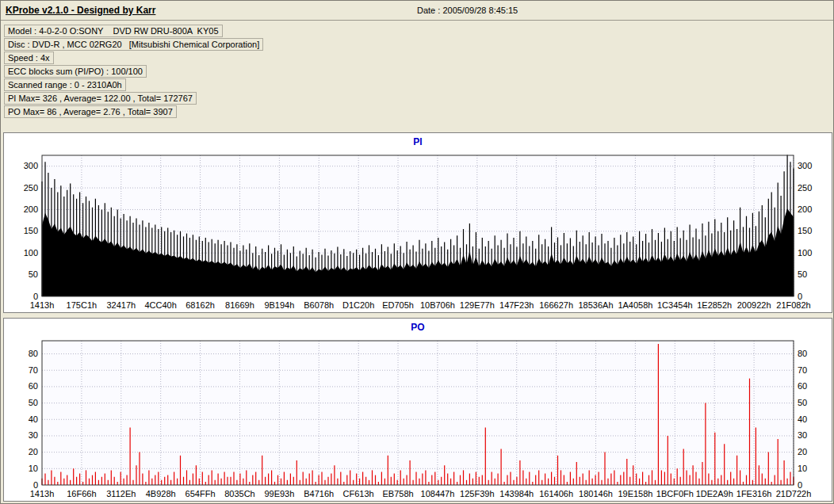  What do you see at coordinates (715, 494) in the screenshot?
I see `svg-text: 1DE2A9h` at bounding box center [715, 494].